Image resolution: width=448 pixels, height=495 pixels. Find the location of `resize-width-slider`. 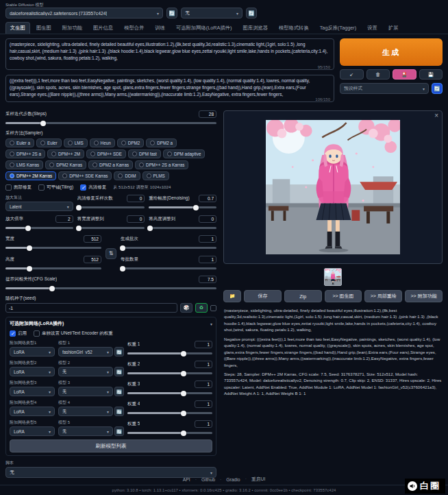

resize-width-slider is located at coordinates (111, 228).